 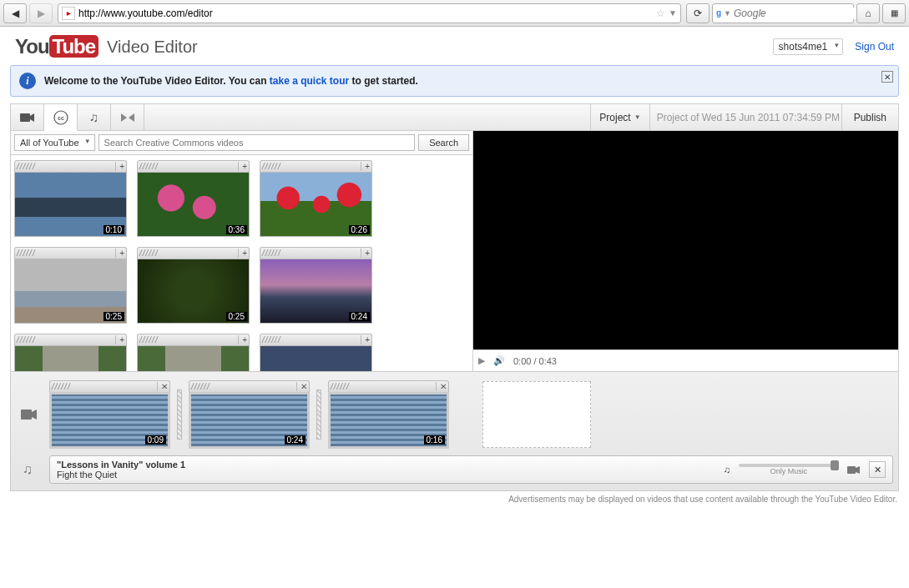 What do you see at coordinates (796, 13) in the screenshot?
I see `browser-search-input` at bounding box center [796, 13].